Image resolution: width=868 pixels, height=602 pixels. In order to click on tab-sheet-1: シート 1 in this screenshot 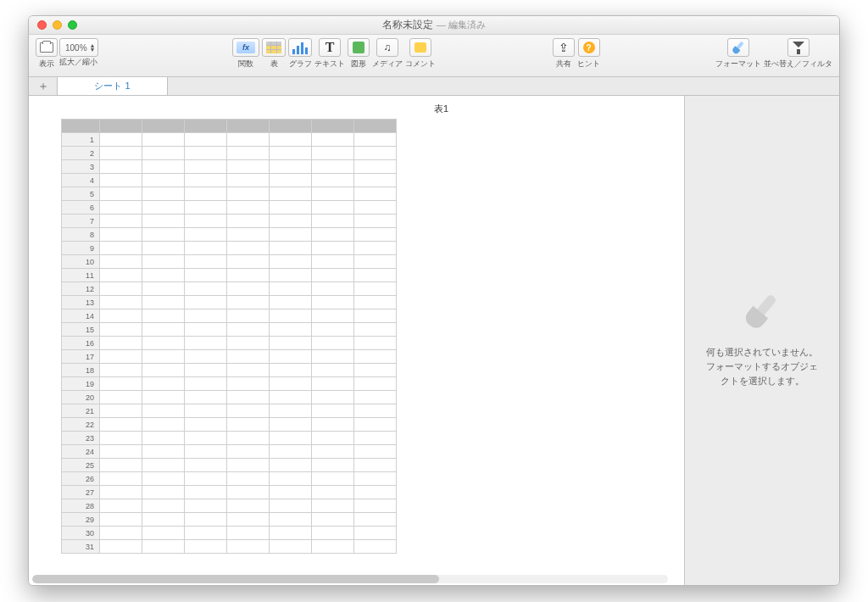, I will do `click(113, 86)`.